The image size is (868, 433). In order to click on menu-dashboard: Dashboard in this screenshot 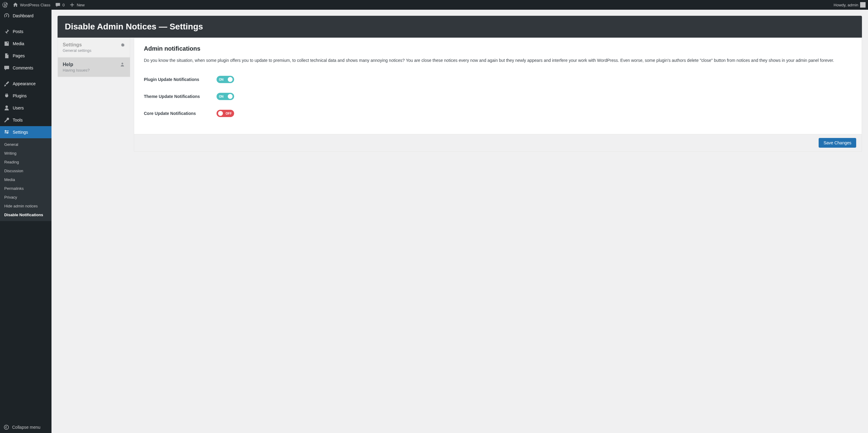, I will do `click(26, 16)`.